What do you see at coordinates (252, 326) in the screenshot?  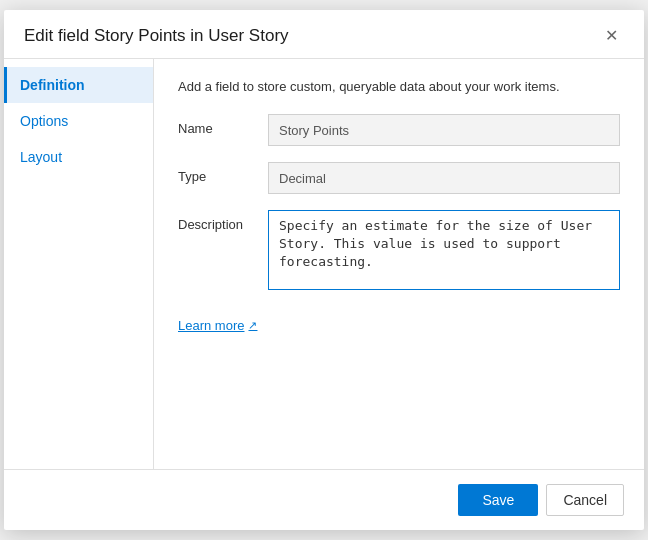 I see `external-link-icon: ↗` at bounding box center [252, 326].